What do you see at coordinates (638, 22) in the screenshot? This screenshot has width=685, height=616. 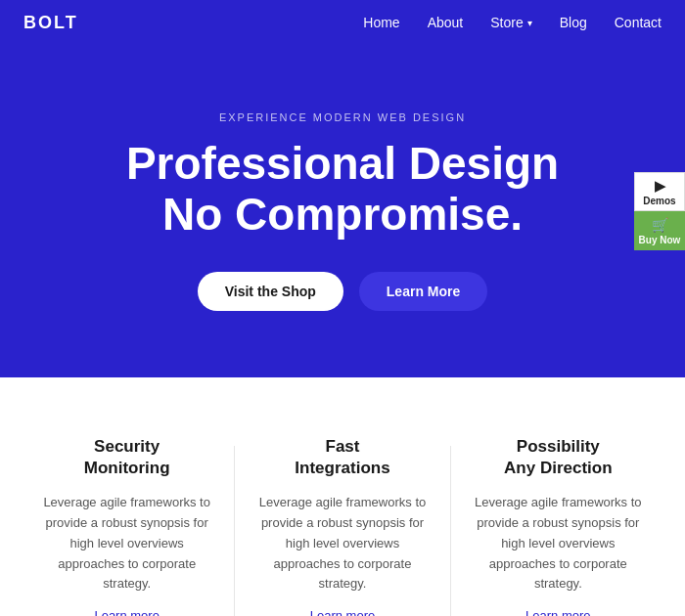 I see `nav-contact: Contact` at bounding box center [638, 22].